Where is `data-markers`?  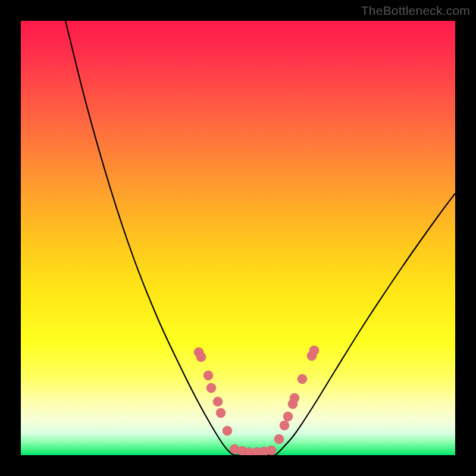
data-markers is located at coordinates (256, 400).